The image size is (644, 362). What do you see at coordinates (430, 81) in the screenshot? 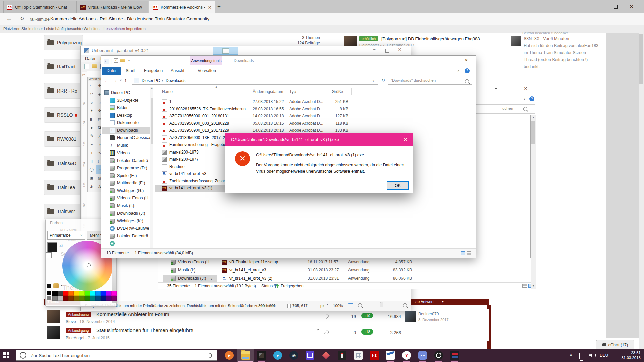
I see `search-box: "Downloads" durchsuchen` at bounding box center [430, 81].